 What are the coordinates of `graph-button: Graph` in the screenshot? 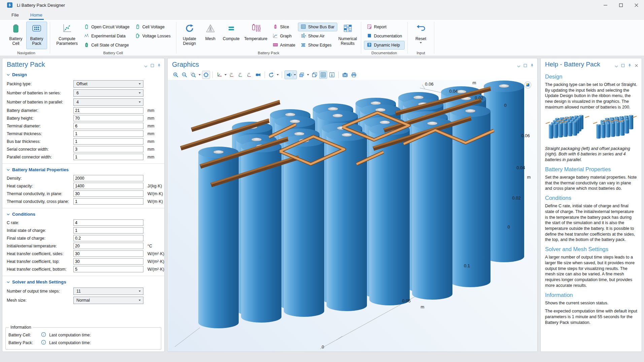 It's located at (284, 36).